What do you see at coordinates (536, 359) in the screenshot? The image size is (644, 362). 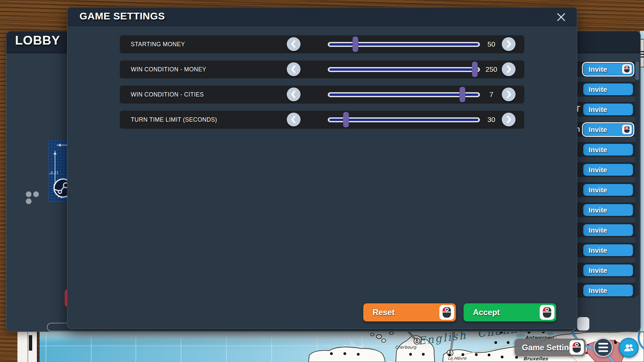 I see `city-label-bruxelles: Bruxelles` at bounding box center [536, 359].